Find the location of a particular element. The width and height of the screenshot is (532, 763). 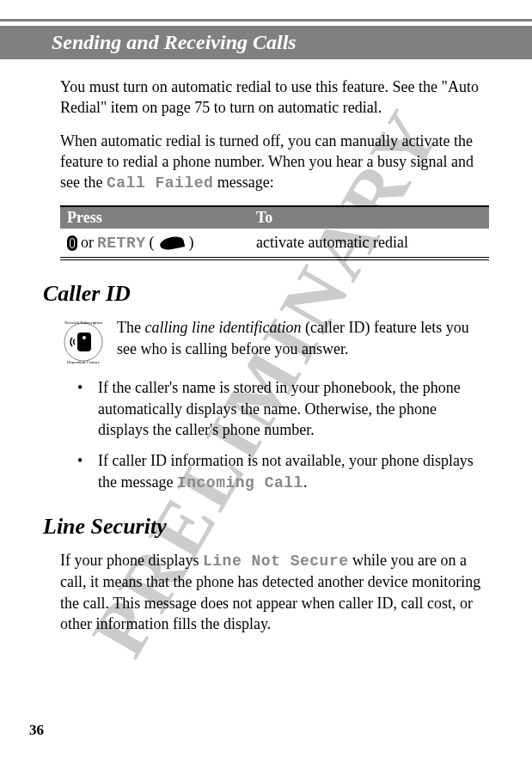

feature-description-row: Network/Subscription Dependent Feature T… is located at coordinates (275, 341).